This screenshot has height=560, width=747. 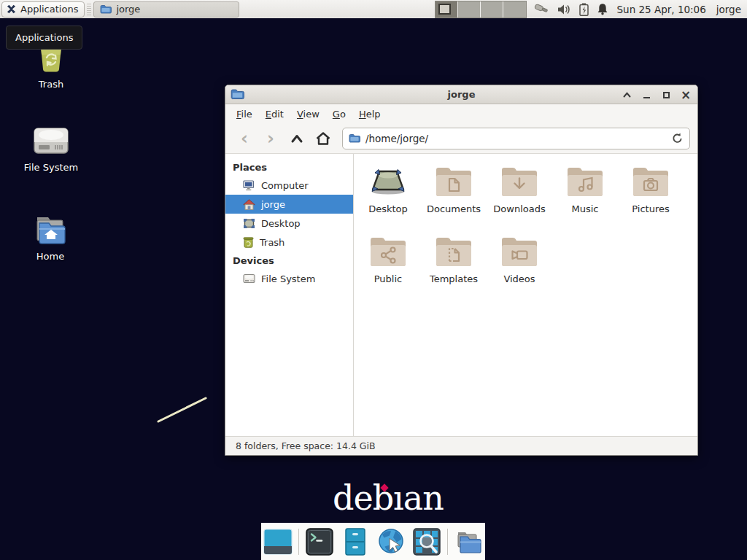 I want to click on sidebar-item-trash: Trash, so click(x=289, y=242).